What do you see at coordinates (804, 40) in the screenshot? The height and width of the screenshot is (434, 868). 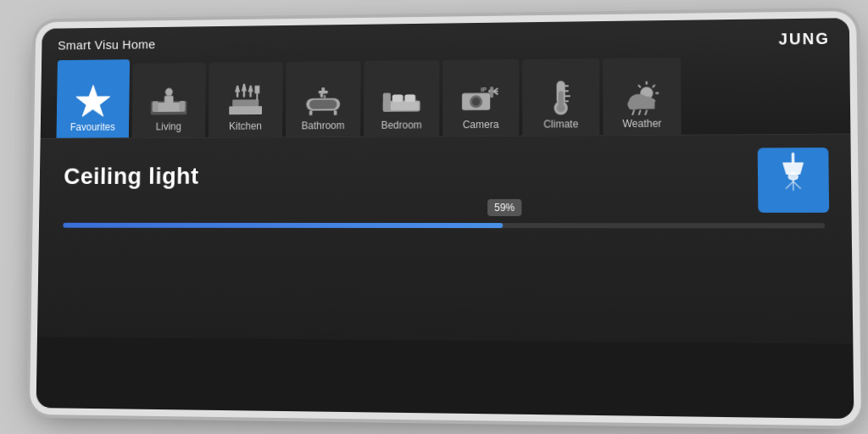 I see `brand-logo: JUNG` at bounding box center [804, 40].